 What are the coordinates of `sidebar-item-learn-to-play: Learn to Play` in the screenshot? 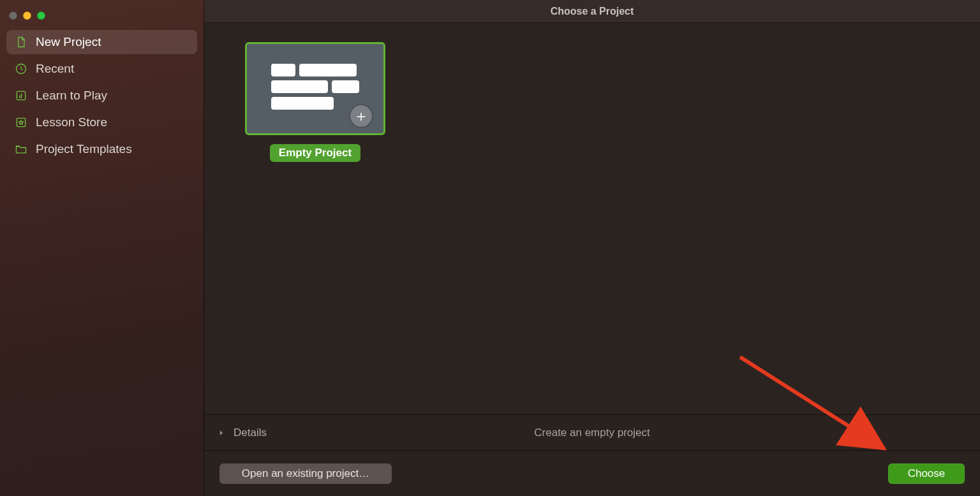 It's located at (102, 96).